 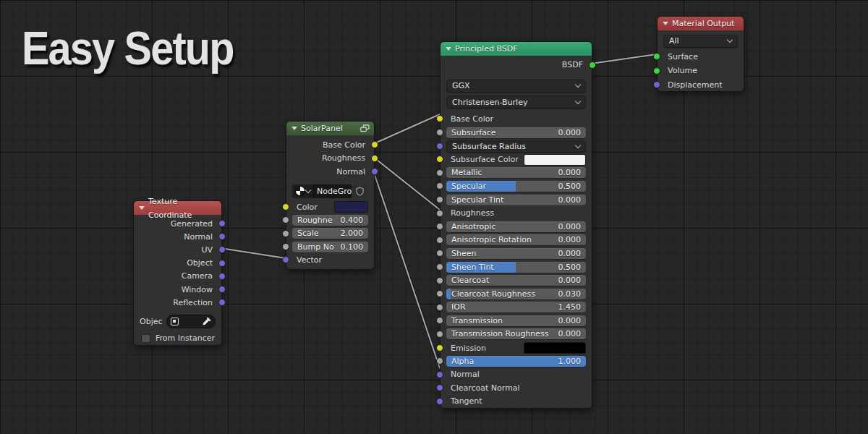 I want to click on slider-anisotropic-rotation: Anisotropic Rotation0.000, so click(x=516, y=240).